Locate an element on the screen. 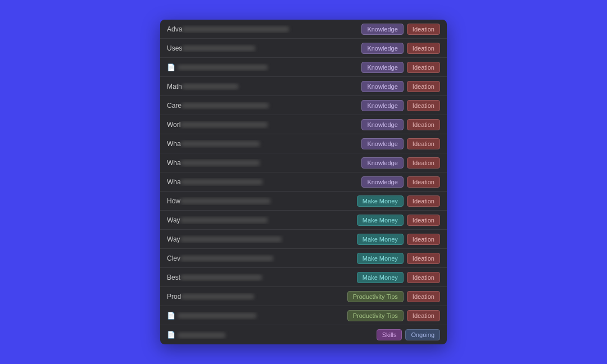 This screenshot has height=364, width=607. row-badges: SkillsOngoing is located at coordinates (408, 335).